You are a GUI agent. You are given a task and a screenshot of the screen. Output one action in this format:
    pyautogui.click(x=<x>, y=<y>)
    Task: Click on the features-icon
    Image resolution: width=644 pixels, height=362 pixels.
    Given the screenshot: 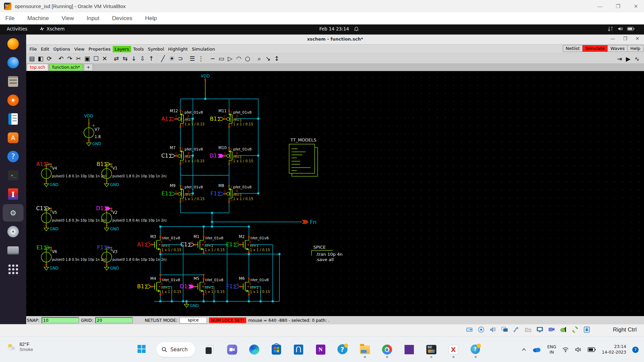 What is the action you would take?
    pyautogui.click(x=564, y=330)
    